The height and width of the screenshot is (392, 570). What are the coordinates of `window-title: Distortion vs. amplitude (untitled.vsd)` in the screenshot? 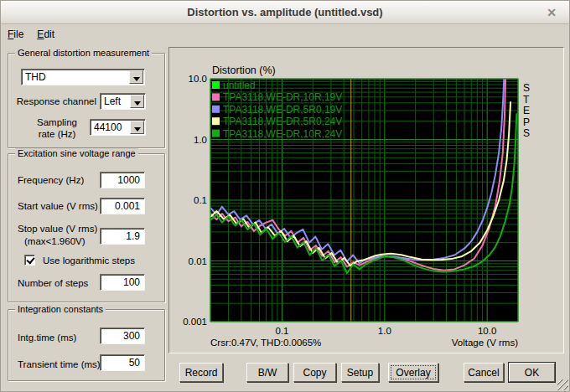 It's located at (285, 12).